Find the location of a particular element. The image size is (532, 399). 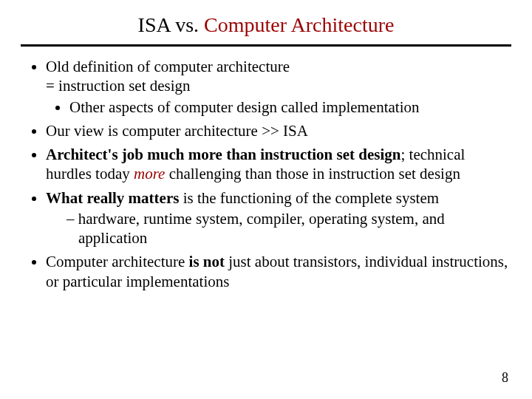

bullet-1-line1: Old definition of computer architecture is located at coordinates (168, 66).